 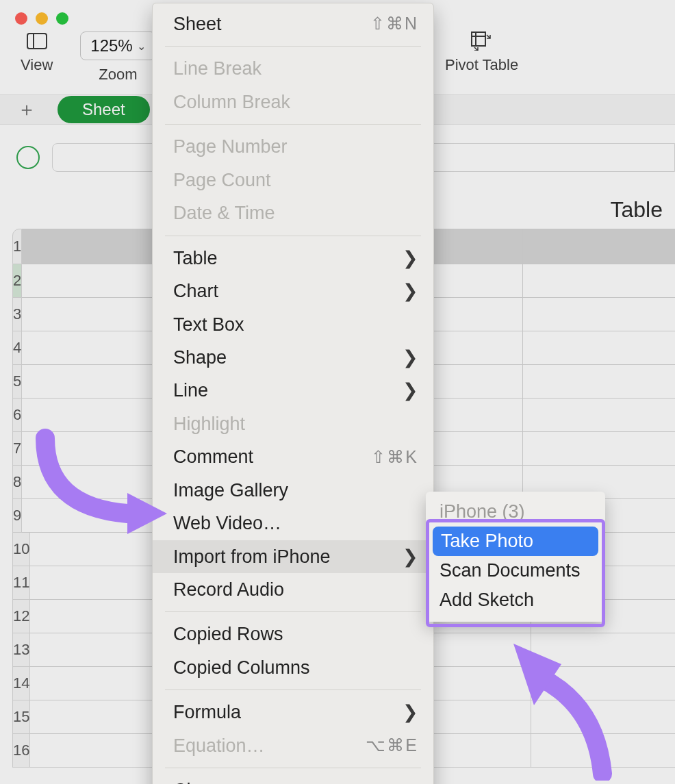 What do you see at coordinates (515, 571) in the screenshot?
I see `submenu-item-scan-documents: Scan Documents` at bounding box center [515, 571].